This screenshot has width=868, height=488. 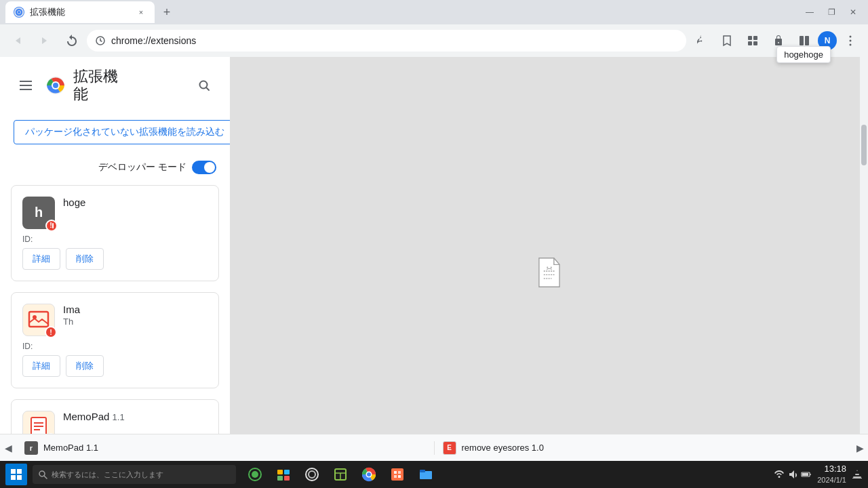 I want to click on ext-name: hoge, so click(x=136, y=202).